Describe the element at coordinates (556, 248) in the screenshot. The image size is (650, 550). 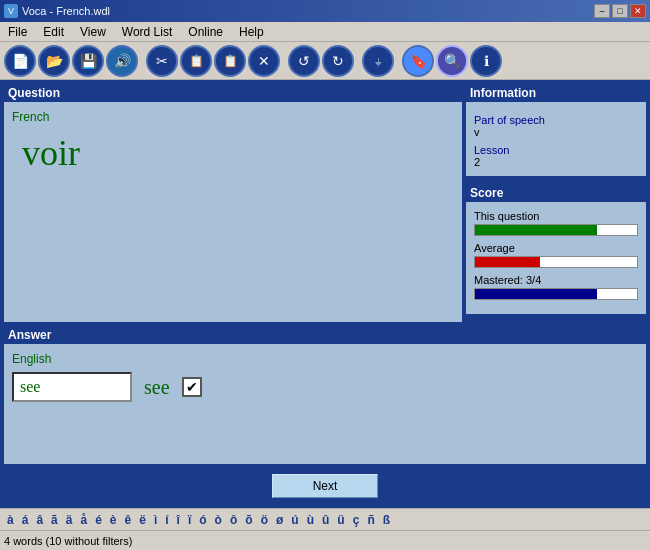
I see `average-label: Average` at that location.